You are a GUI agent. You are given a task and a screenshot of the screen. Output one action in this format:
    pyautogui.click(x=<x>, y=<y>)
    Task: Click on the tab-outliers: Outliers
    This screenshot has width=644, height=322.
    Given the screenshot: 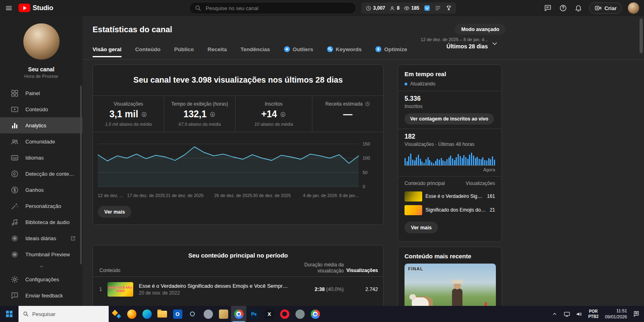 What is the action you would take?
    pyautogui.click(x=299, y=52)
    